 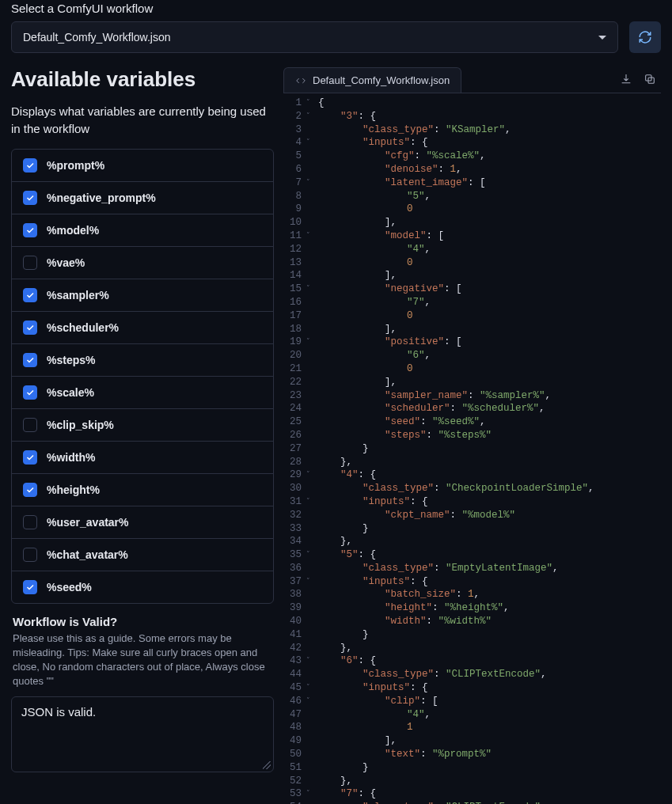 I want to click on variable-label: %steps%, so click(x=71, y=360).